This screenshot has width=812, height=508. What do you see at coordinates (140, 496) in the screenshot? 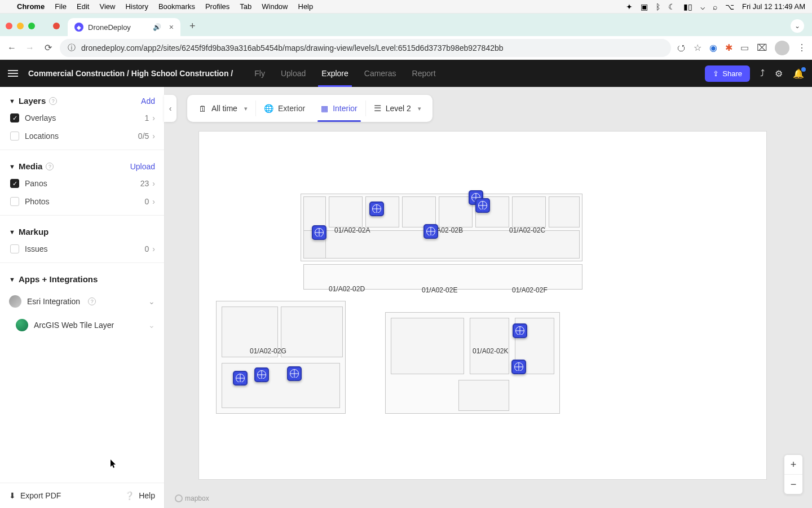
I see `help-button: ❔ Help` at bounding box center [140, 496].